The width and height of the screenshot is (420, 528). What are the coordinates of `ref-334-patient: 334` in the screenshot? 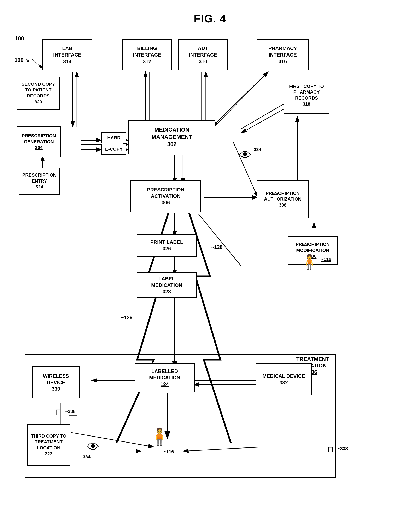 It's located at (87, 457).